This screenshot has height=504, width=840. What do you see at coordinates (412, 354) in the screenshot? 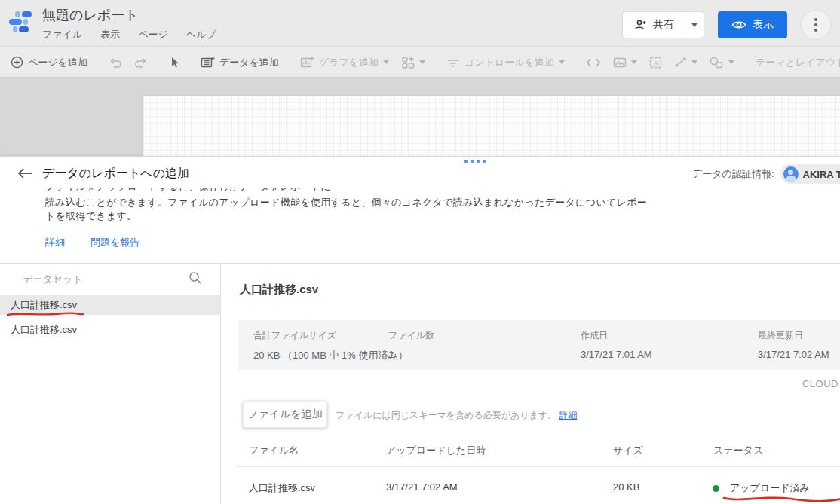
I see `stat-value: 1` at bounding box center [412, 354].